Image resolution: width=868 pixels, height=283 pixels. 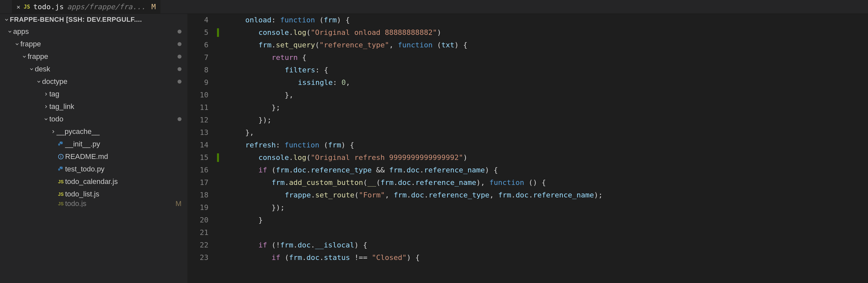 I want to click on explorer-root-header: FRAPPE-BENCH [SSH: DEV.ERPGULF...., so click(x=94, y=20).